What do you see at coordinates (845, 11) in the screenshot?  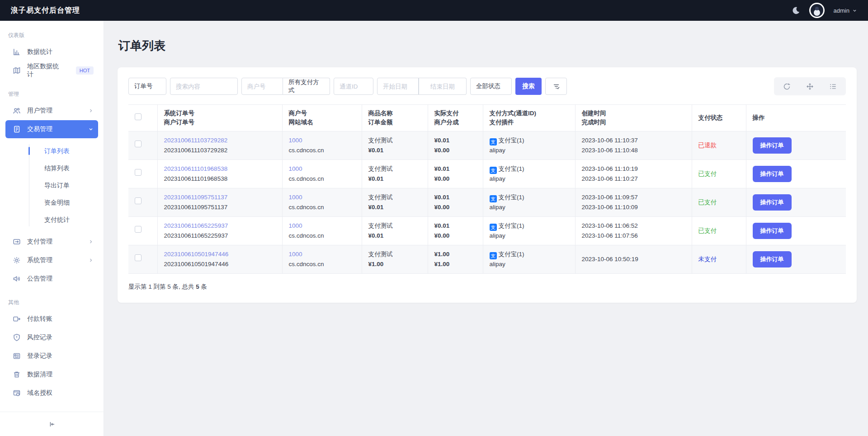 I see `user-menu: admin` at bounding box center [845, 11].